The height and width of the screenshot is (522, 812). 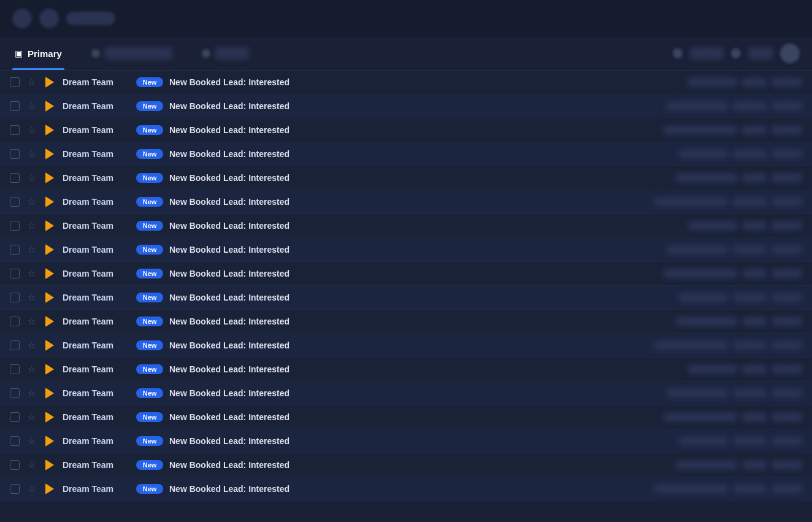 What do you see at coordinates (150, 178) in the screenshot?
I see `row-badge-5: New` at bounding box center [150, 178].